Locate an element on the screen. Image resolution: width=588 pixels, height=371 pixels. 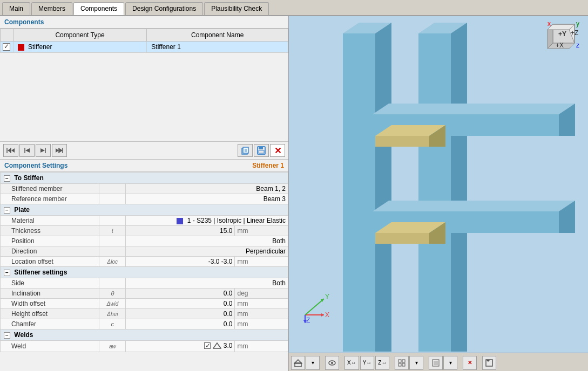
group-plate: − Plate is located at coordinates (145, 210).